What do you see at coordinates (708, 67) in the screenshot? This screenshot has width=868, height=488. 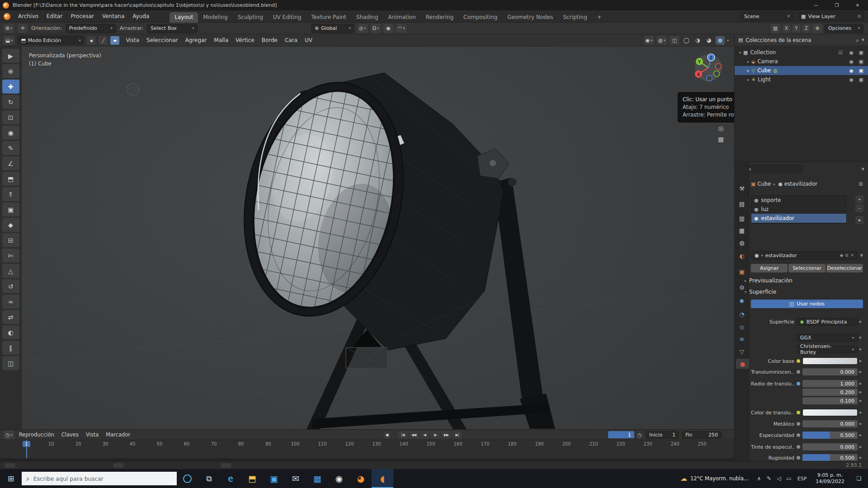 I see `navigation-gizmo: Z Y X` at bounding box center [708, 67].